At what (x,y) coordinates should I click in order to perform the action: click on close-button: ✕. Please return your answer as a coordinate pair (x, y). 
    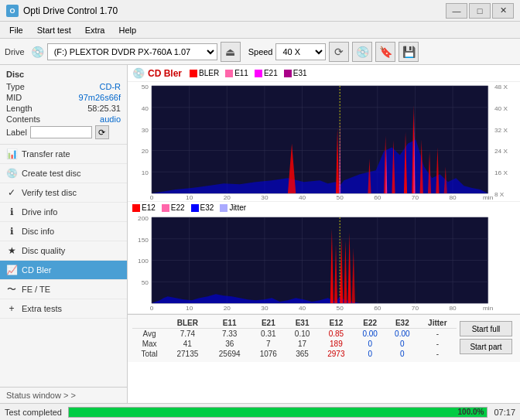
    Looking at the image, I should click on (503, 11).